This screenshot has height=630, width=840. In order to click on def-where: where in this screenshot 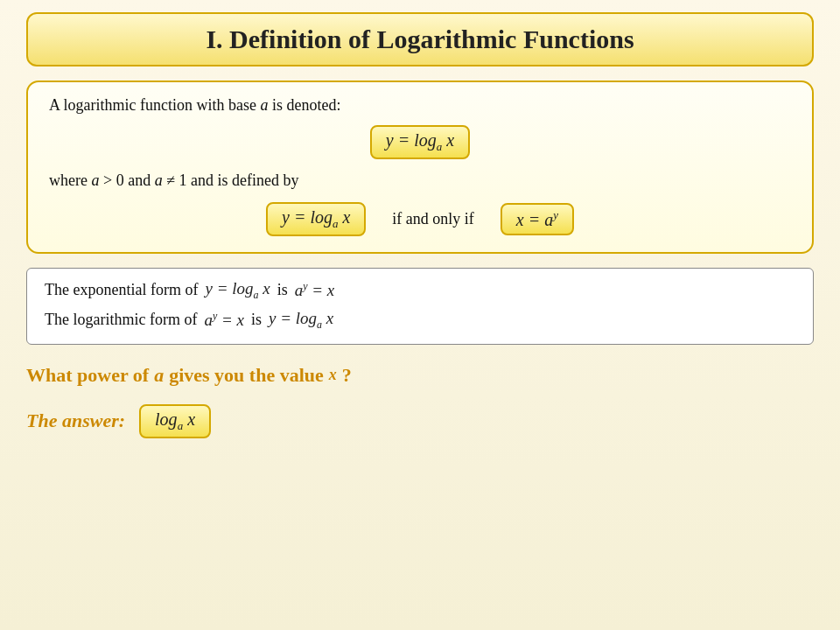, I will do `click(70, 180)`.